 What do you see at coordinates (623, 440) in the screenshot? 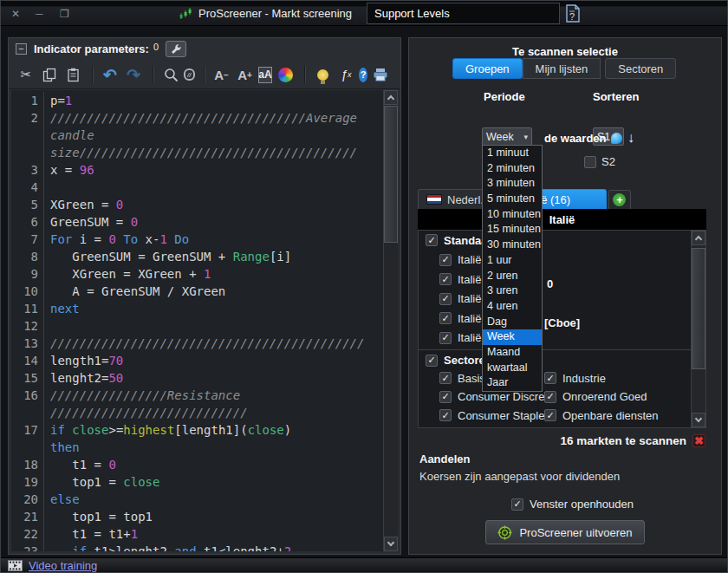
I see `markets-summary: 16 markten te scannen` at bounding box center [623, 440].